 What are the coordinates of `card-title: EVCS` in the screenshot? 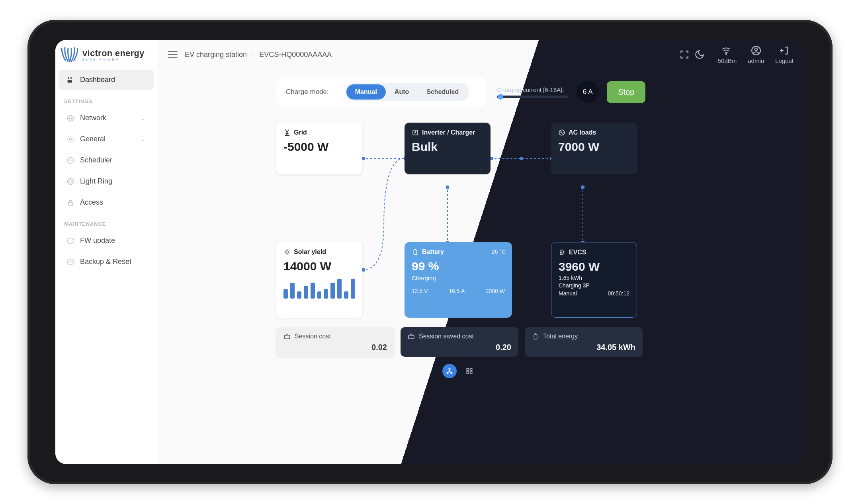 It's located at (578, 252).